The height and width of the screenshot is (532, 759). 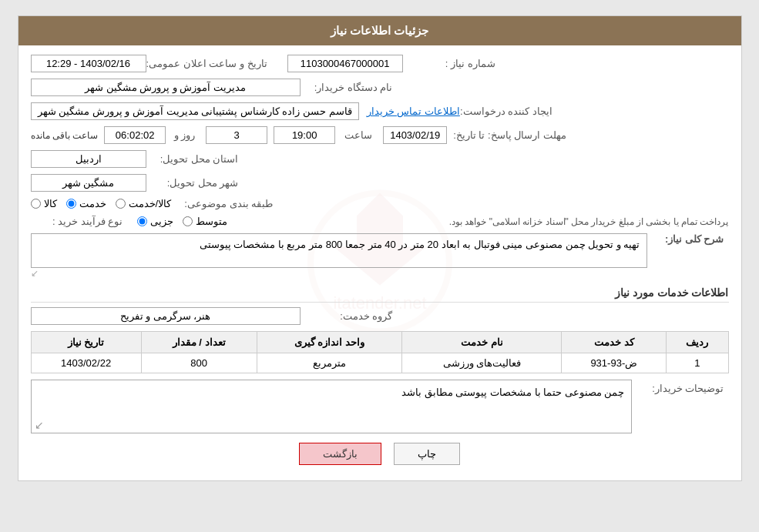 What do you see at coordinates (44, 203) in the screenshot?
I see `category-kala: کالا` at bounding box center [44, 203].